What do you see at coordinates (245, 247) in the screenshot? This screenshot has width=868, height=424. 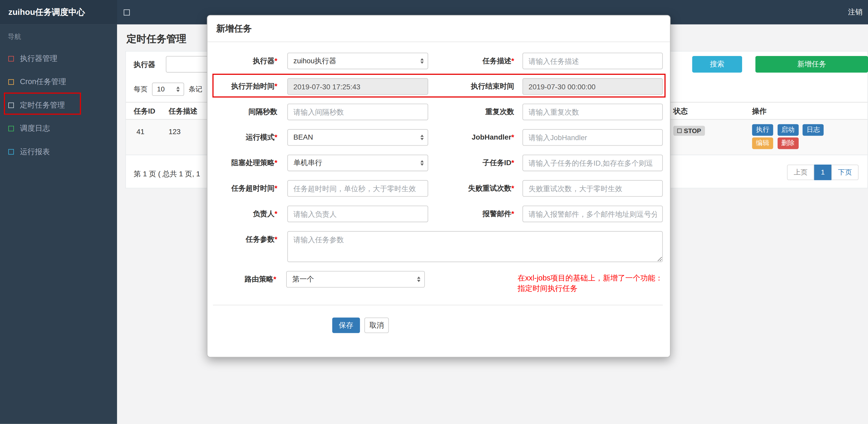 I see `job-params-label: 任务参数*` at bounding box center [245, 247].